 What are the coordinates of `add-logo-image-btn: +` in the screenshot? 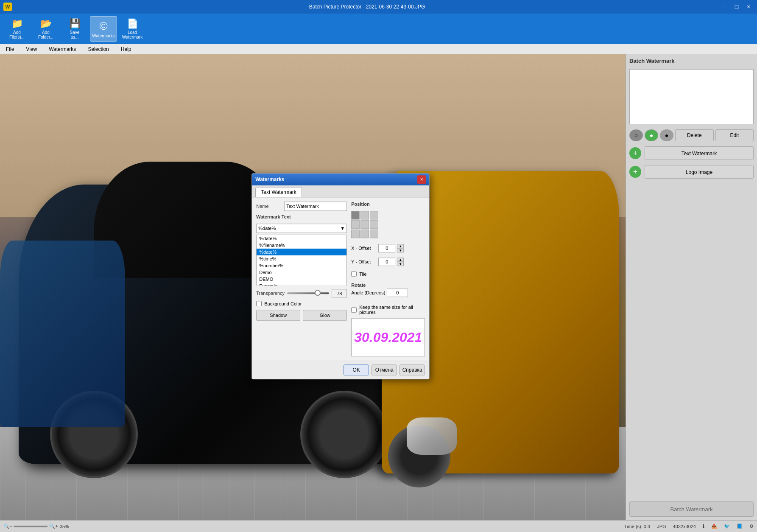 It's located at (635, 172).